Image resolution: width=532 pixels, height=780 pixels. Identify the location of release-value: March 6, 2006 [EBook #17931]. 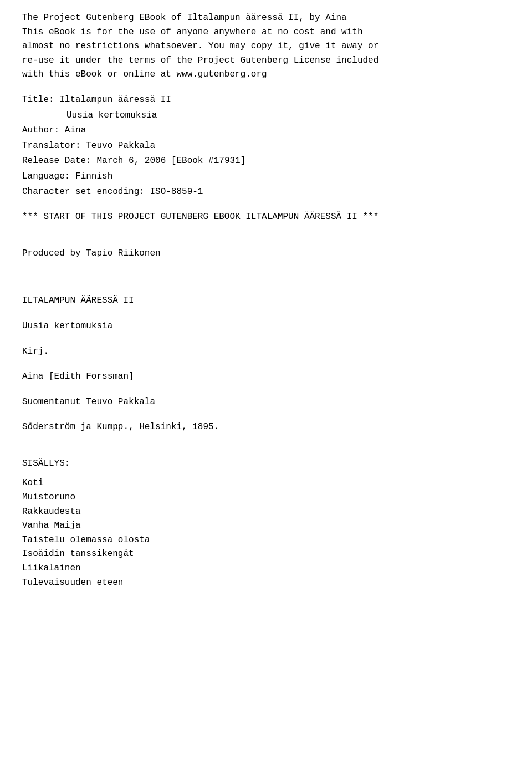
(171, 161).